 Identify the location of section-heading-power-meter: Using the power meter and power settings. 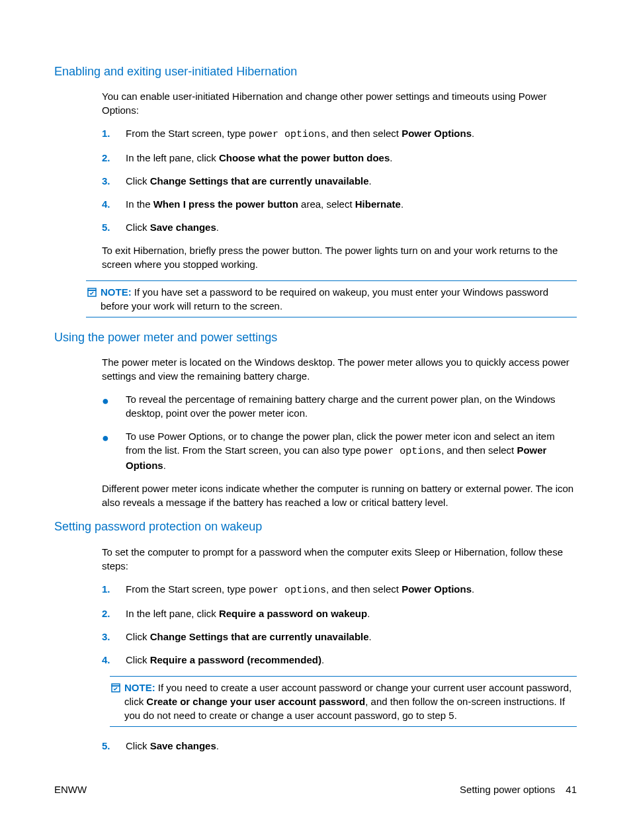
(316, 337).